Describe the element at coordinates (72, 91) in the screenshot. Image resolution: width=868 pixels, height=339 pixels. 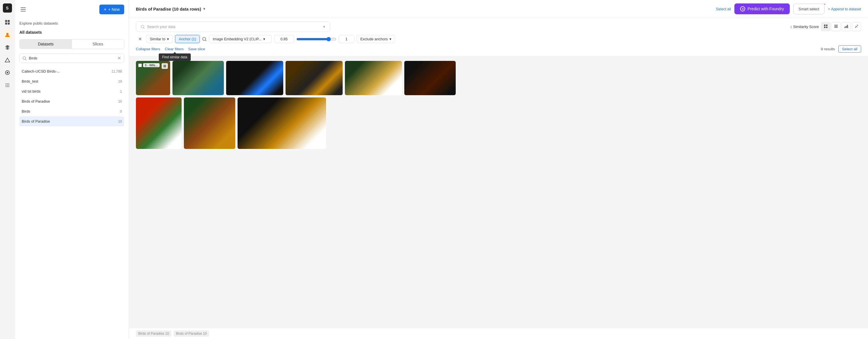
I see `dataset-item-vid-tst: vid tst birds 1` at that location.